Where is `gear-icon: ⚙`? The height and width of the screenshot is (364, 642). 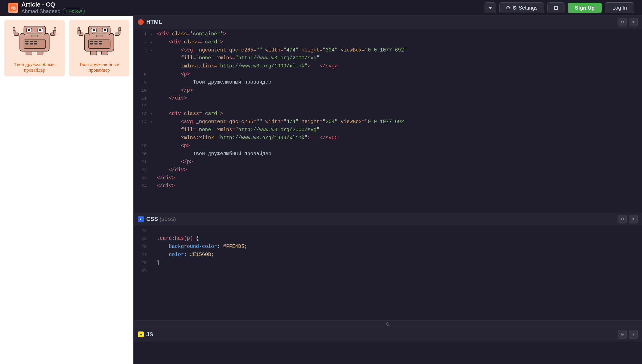 gear-icon: ⚙ is located at coordinates (508, 8).